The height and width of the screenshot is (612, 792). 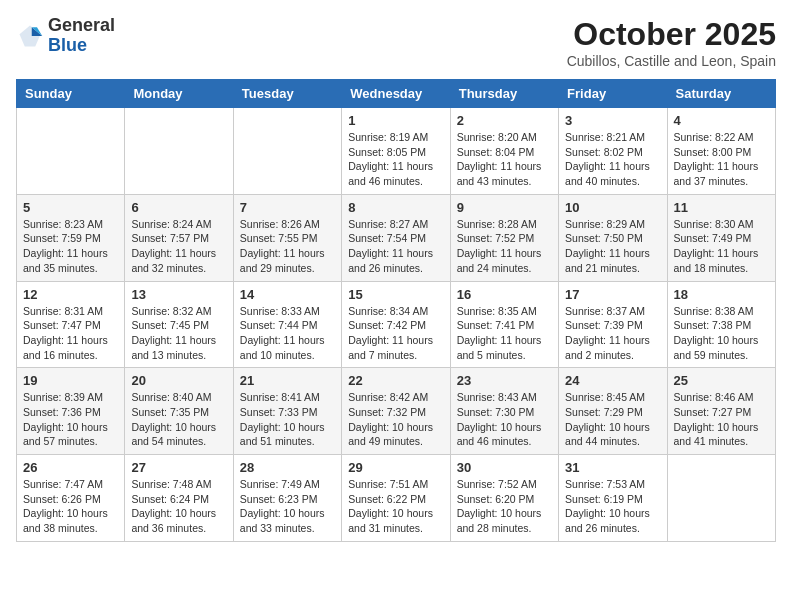 I want to click on calendar-cell: 25Sunrise: 8:46 AMSunset: 7:27 PMDayligh…, so click(x=721, y=412).